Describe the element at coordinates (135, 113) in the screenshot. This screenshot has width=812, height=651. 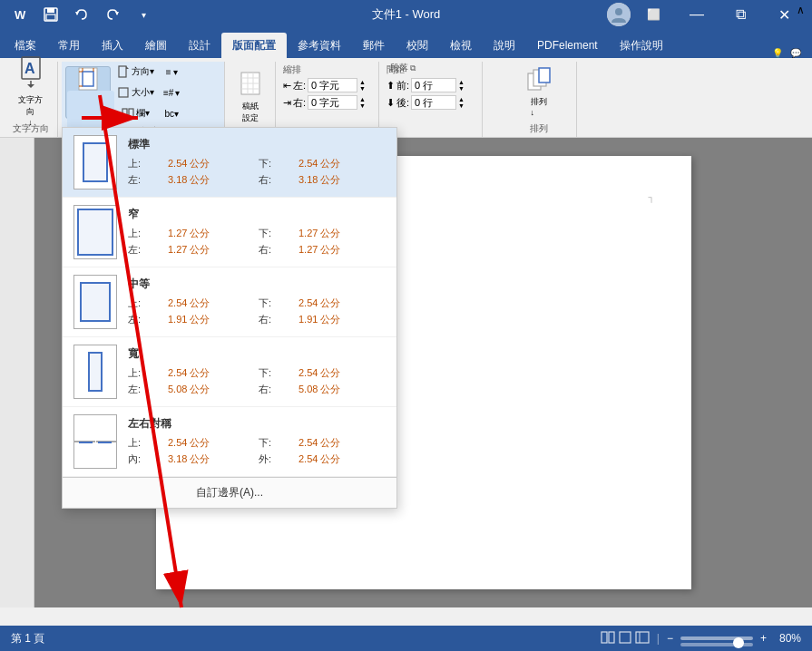
I see `columns-button: 欄▾` at that location.